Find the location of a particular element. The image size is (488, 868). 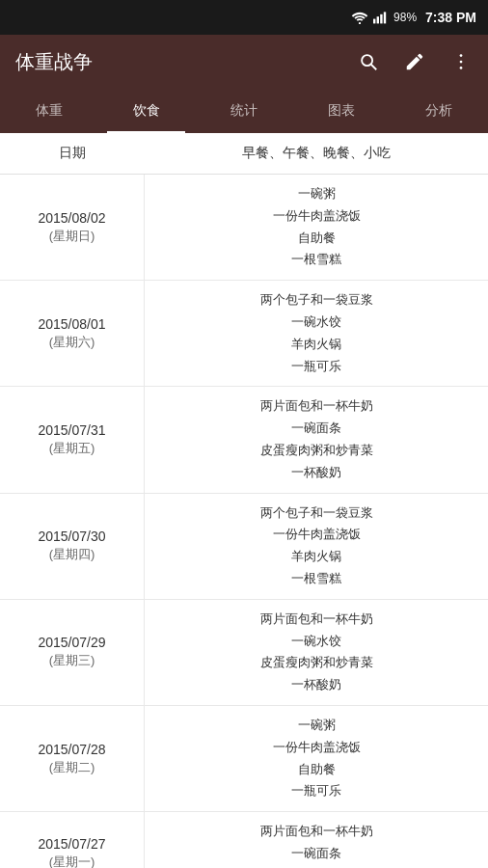

weekday-label: (星期二) is located at coordinates (72, 768).